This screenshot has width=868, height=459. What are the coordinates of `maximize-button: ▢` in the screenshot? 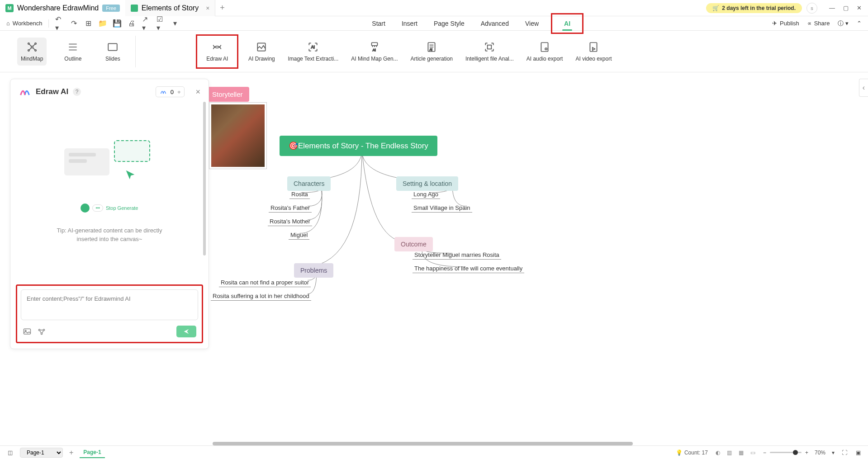 It's located at (846, 8).